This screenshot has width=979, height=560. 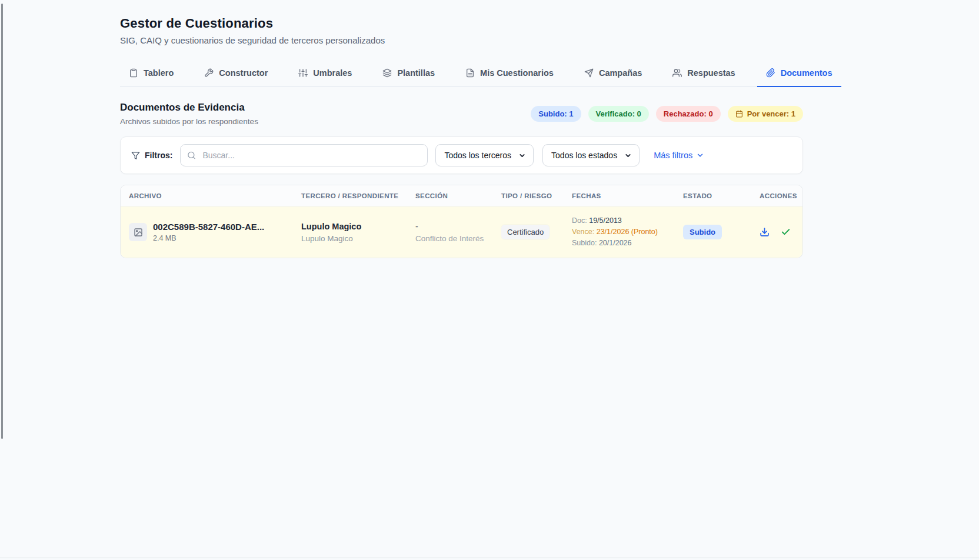 I want to click on cell-estado: Subido, so click(x=721, y=232).